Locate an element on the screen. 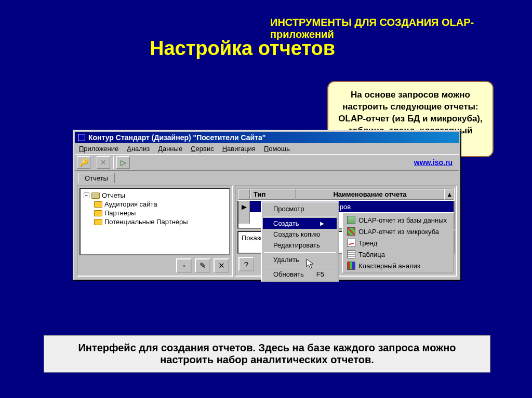 The image size is (532, 398). folder-open-icon is located at coordinates (96, 196).